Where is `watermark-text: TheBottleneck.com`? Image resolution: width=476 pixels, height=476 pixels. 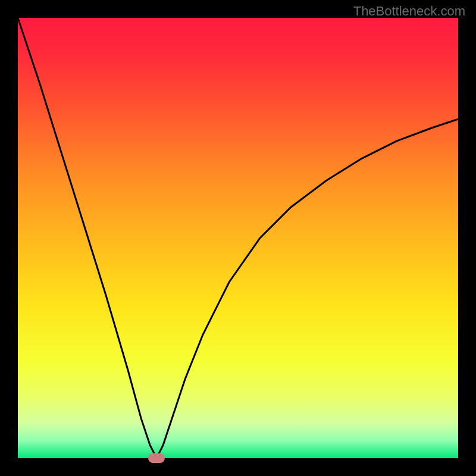
watermark-text: TheBottleneck.com is located at coordinates (409, 11).